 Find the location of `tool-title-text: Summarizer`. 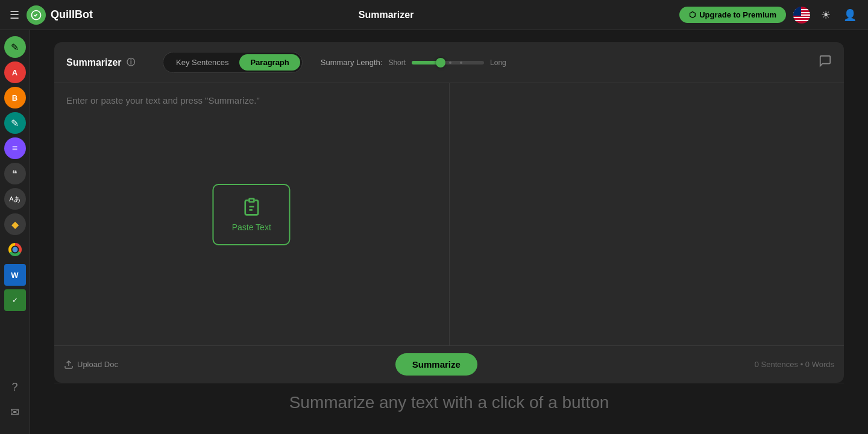

tool-title-text: Summarizer is located at coordinates (94, 63).